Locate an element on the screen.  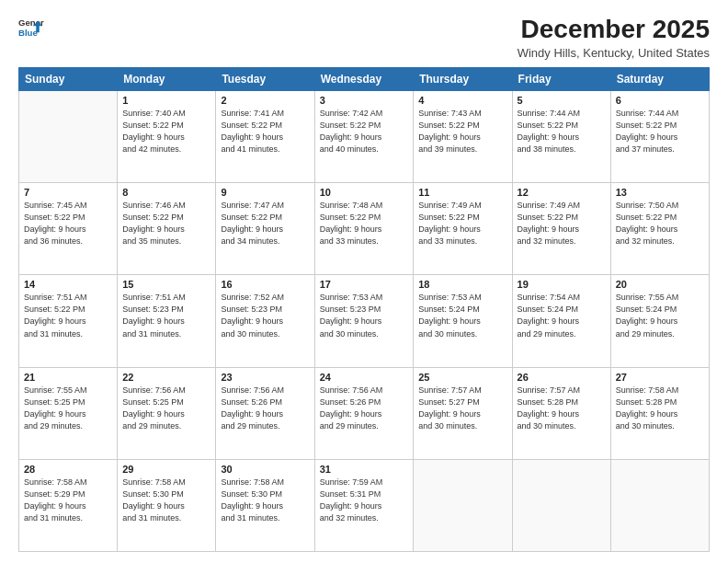
calendar-cell: 23Sunrise: 7:56 AM Sunset: 5:26 PM Dayli… is located at coordinates (265, 413).